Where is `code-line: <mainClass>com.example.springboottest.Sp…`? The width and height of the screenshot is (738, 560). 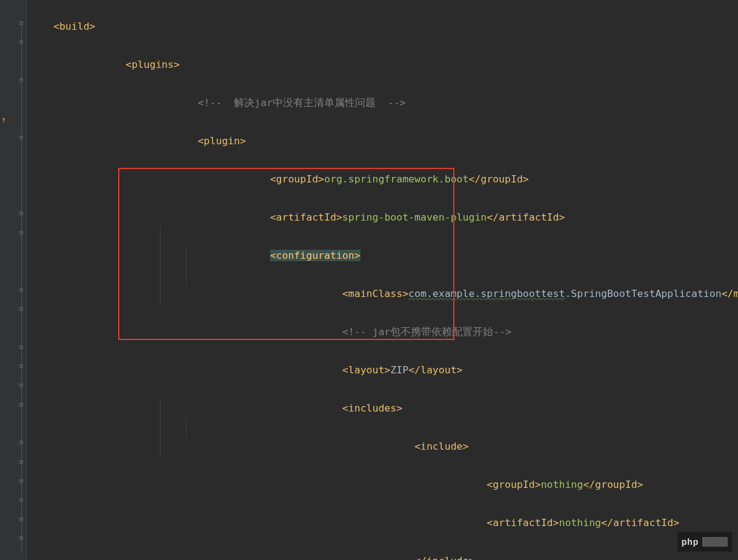 code-line: <mainClass>com.example.springboottest.Sp… is located at coordinates (382, 294).